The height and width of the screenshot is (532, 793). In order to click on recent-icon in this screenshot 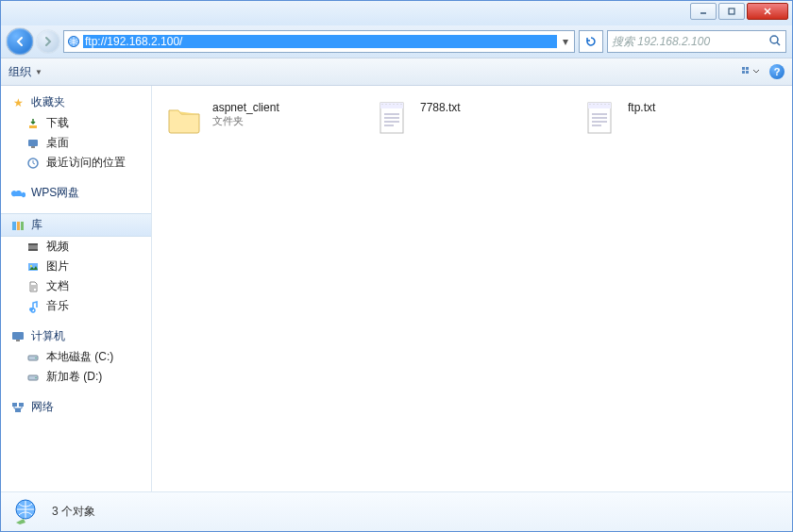, I will do `click(33, 163)`.